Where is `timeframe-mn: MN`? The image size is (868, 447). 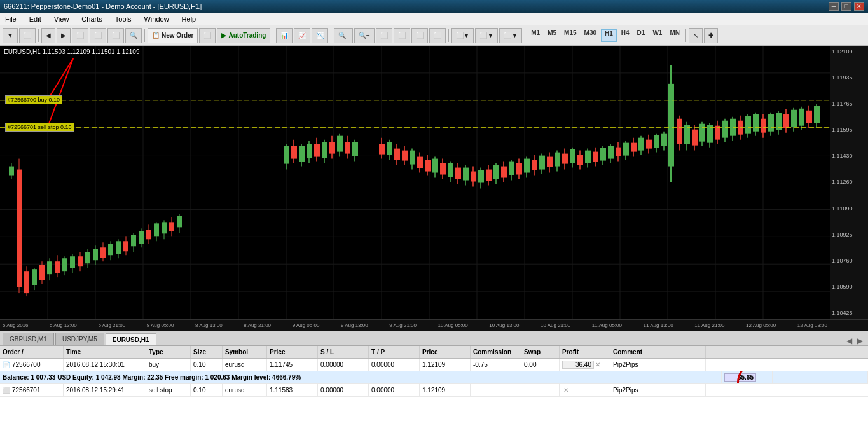
timeframe-mn: MN is located at coordinates (675, 36).